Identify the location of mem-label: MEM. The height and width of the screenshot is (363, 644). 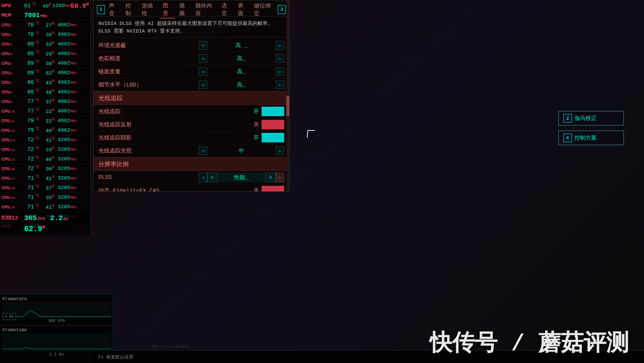
(13, 15).